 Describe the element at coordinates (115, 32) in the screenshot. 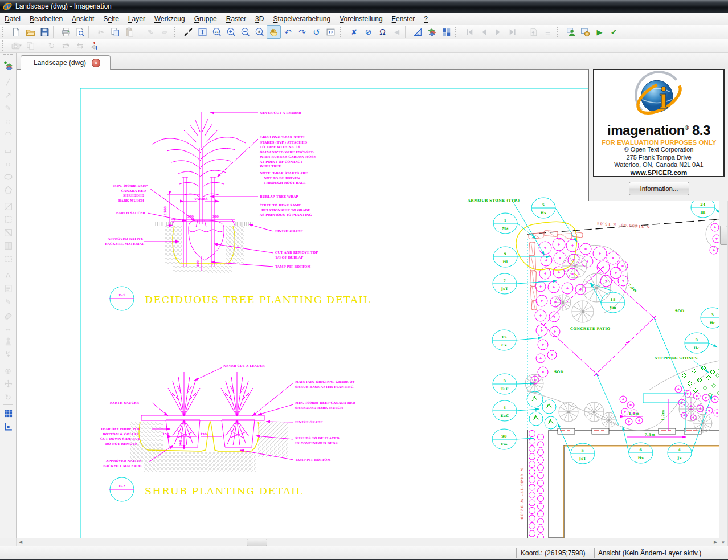

I see `copy-icon` at that location.